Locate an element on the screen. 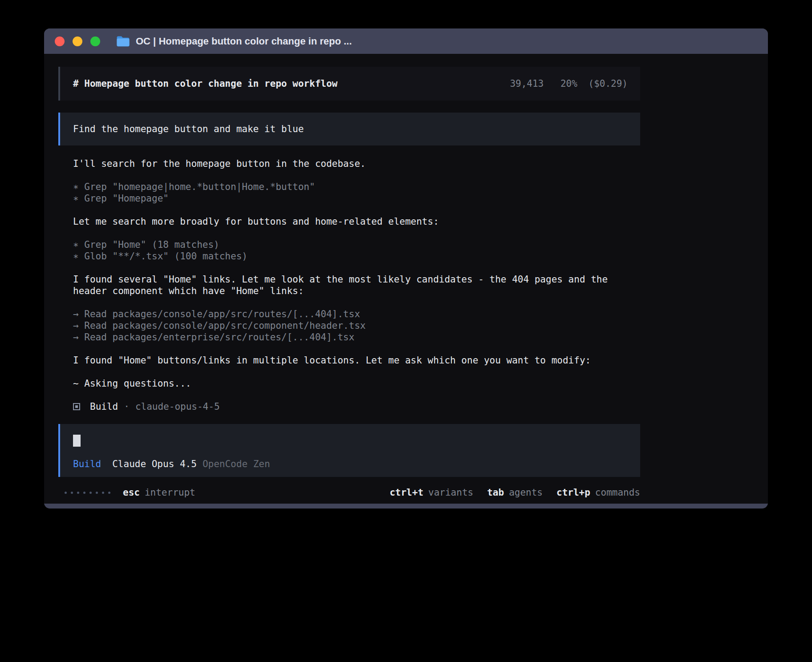  assistant-paragraph: Let me search more broadly for buttons a… is located at coordinates (357, 222).